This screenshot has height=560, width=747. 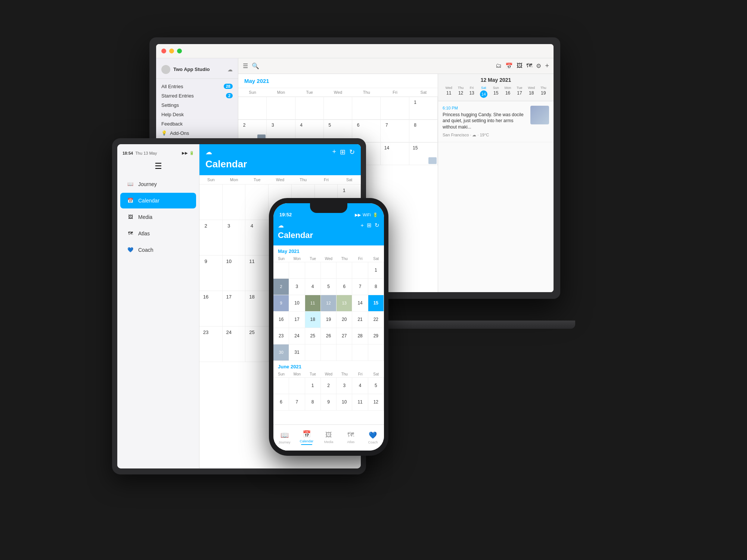 What do you see at coordinates (329, 336) in the screenshot?
I see `phone-cell-26: 26` at bounding box center [329, 336].